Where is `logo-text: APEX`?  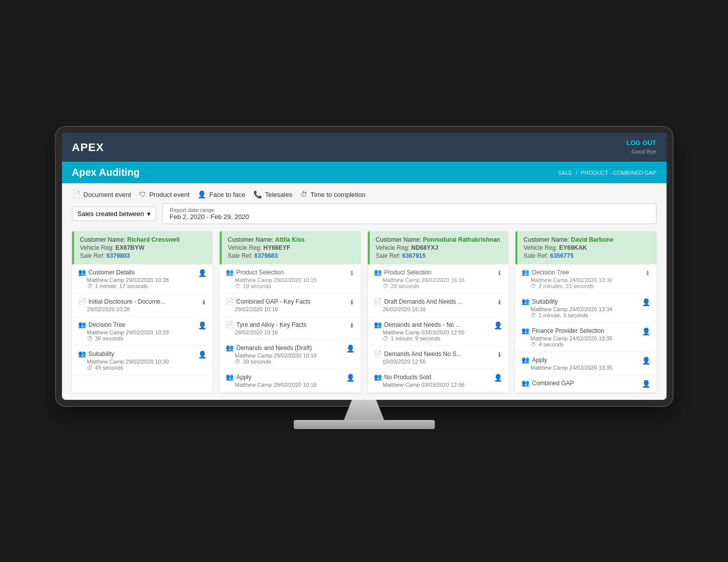
logo-text: APEX is located at coordinates (88, 147).